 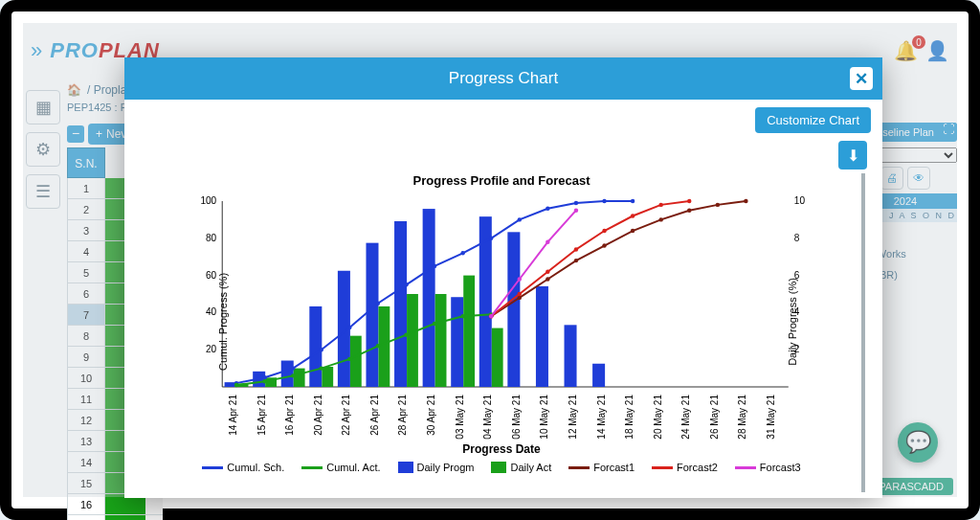 I want to click on customize-chart-button: Customize Chart, so click(x=813, y=121).